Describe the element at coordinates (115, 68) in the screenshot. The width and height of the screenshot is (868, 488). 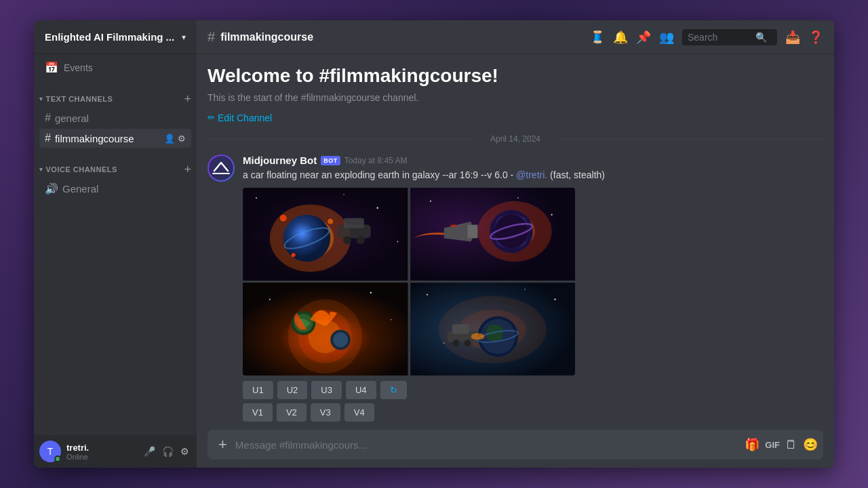
I see `sidebar-item-events: 📅 Events` at that location.